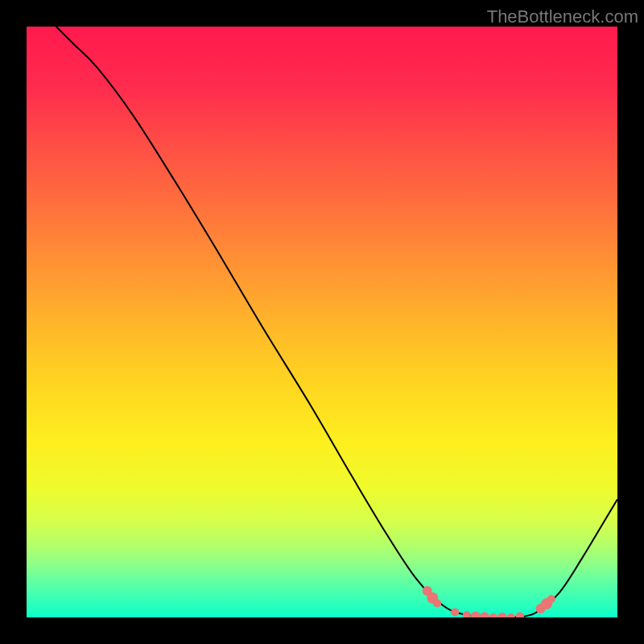 The image size is (644, 644). I want to click on watermark: TheBottleneck.com, so click(563, 17).